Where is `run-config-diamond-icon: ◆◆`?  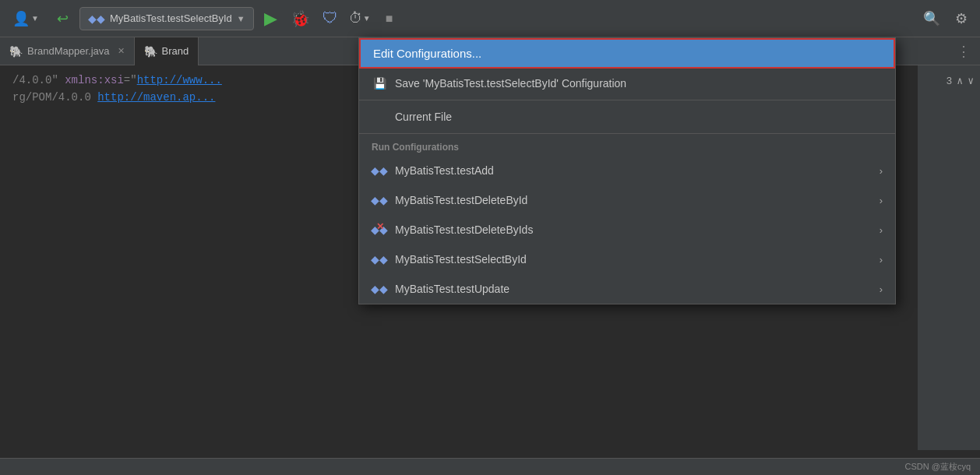 run-config-diamond-icon: ◆◆ is located at coordinates (97, 19).